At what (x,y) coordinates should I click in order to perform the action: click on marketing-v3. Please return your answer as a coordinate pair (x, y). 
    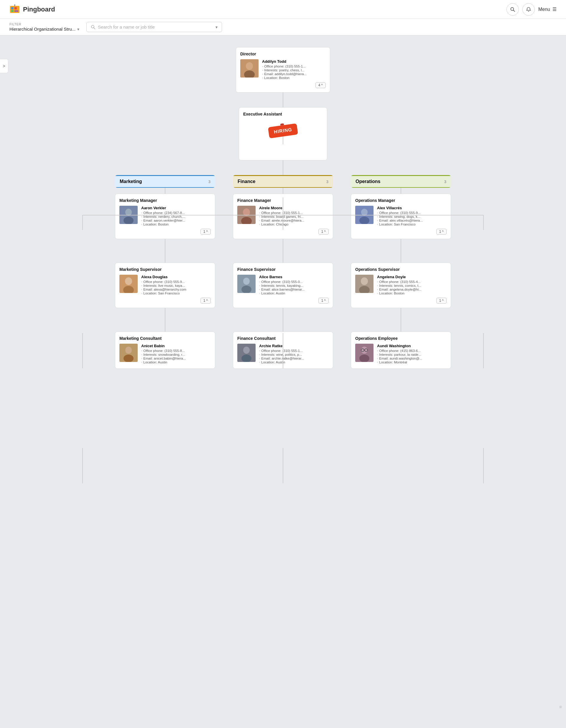
    Looking at the image, I should click on (165, 320).